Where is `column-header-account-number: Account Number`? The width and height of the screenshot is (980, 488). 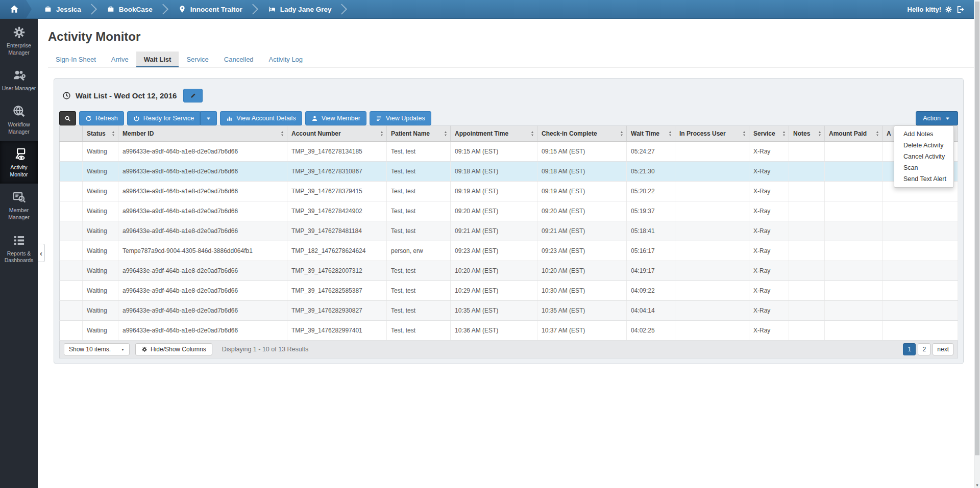 column-header-account-number: Account Number is located at coordinates (337, 134).